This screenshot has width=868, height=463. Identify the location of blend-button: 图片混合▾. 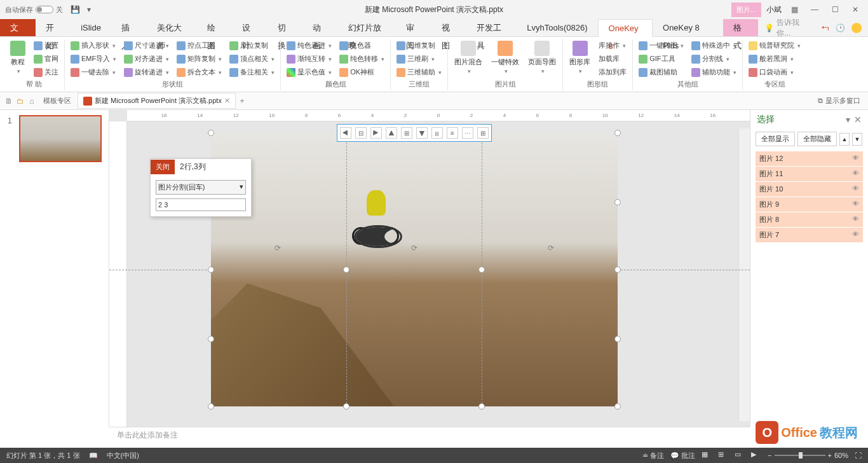
(468, 59).